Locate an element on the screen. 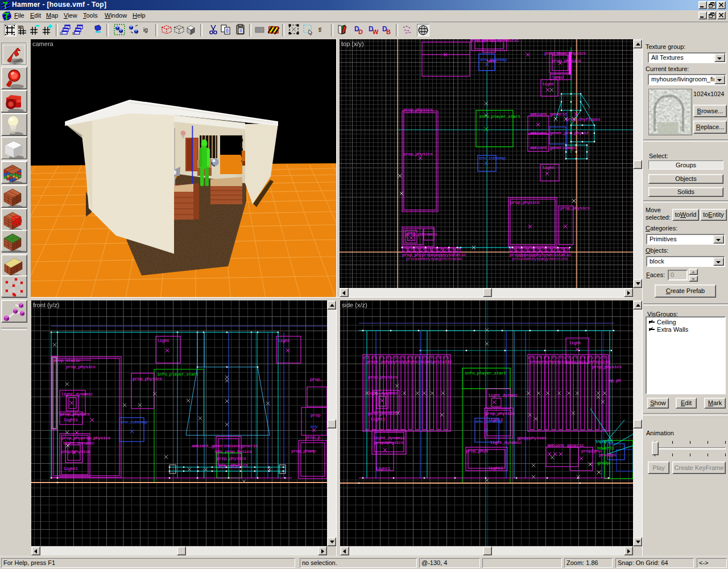  svg-text: env_prop_hysics is located at coordinates (233, 452).